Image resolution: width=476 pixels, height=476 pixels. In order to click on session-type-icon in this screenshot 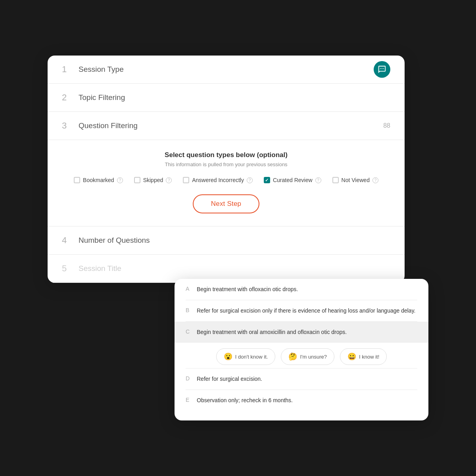, I will do `click(382, 69)`.